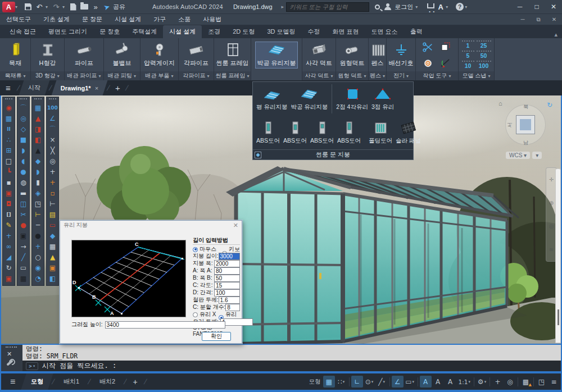 This screenshot has width=562, height=392. I want to click on flyout-tool-absdoor: ABS도어, so click(268, 133).